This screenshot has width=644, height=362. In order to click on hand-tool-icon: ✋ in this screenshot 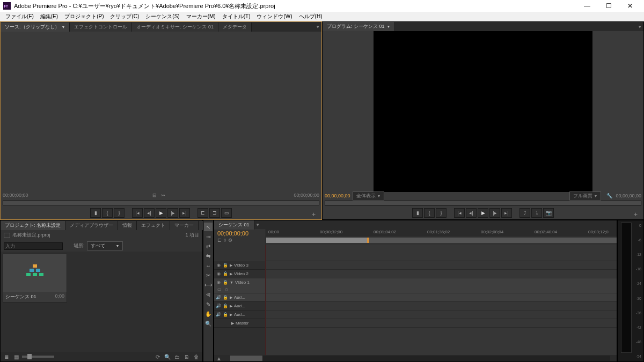, I will do `click(208, 314)`.